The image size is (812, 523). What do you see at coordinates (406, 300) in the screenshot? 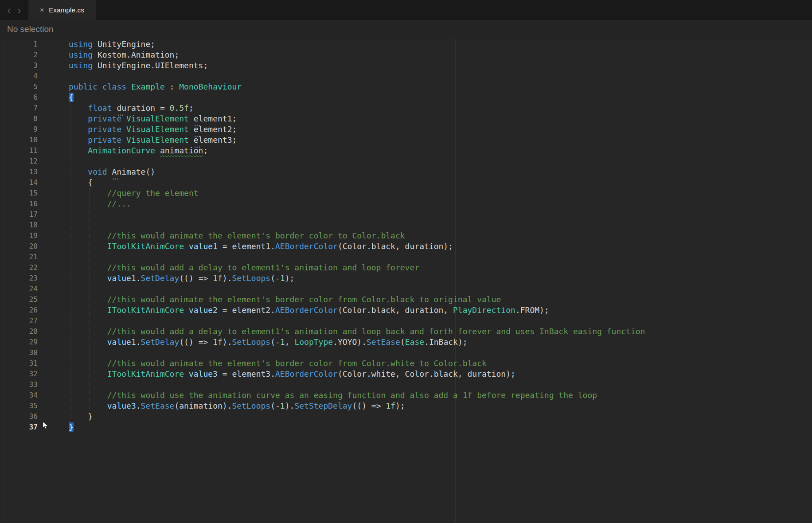
I see `code-line: 25 //this would animate the element's bo…` at bounding box center [406, 300].